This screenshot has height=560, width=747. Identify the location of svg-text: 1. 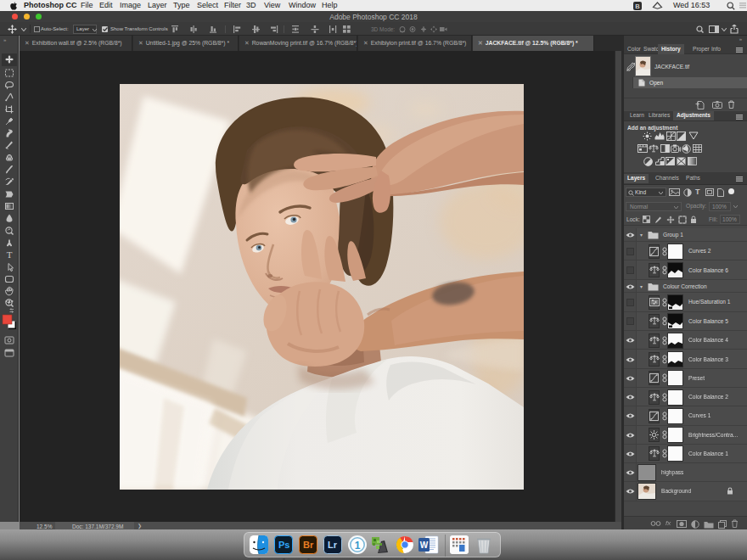
(358, 546).